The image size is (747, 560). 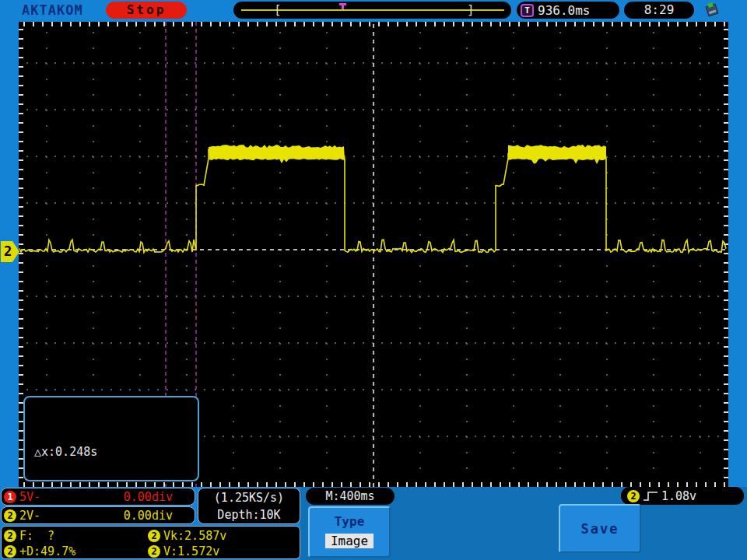 What do you see at coordinates (563, 11) in the screenshot?
I see `trigger-time-value: 936.0ms` at bounding box center [563, 11].